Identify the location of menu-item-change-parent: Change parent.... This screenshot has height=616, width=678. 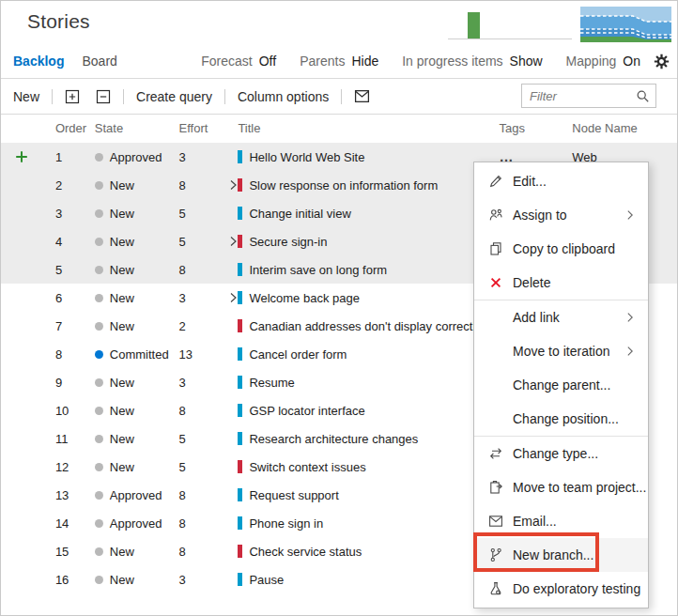
(562, 385).